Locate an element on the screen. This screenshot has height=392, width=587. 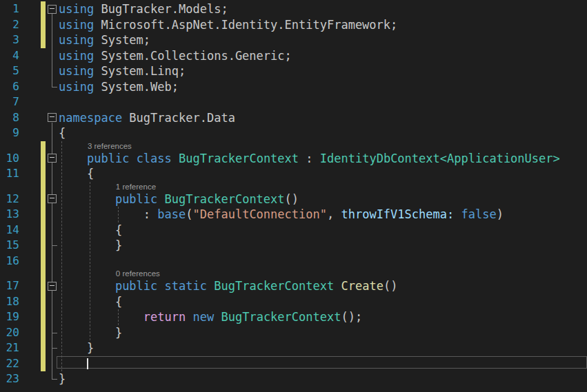
line-number: 14 is located at coordinates (10, 230).